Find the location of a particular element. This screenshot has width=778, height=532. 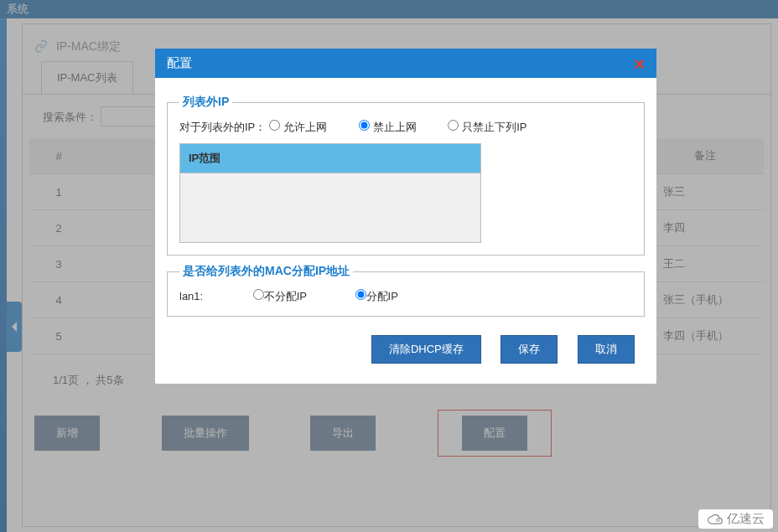

radio-deny is located at coordinates (364, 126).